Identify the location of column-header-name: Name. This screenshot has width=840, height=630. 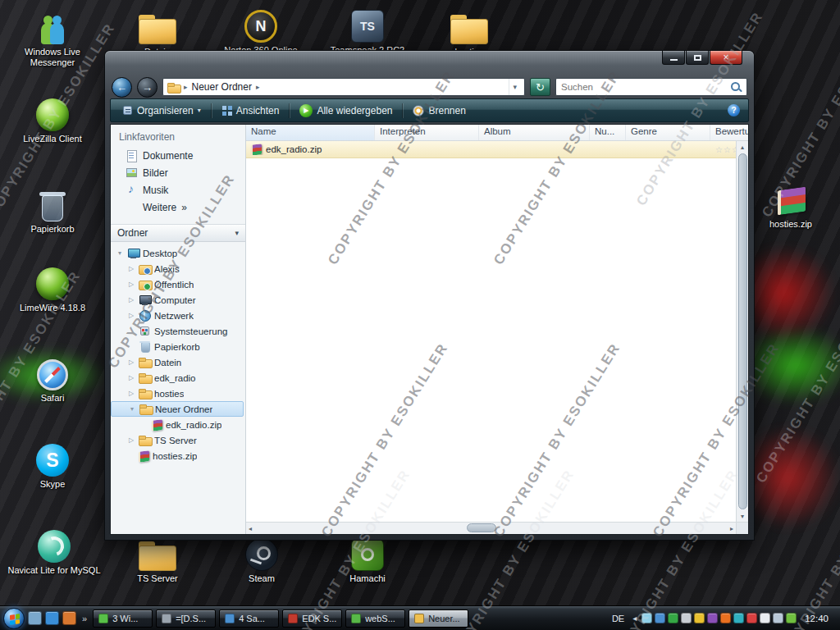
(310, 133).